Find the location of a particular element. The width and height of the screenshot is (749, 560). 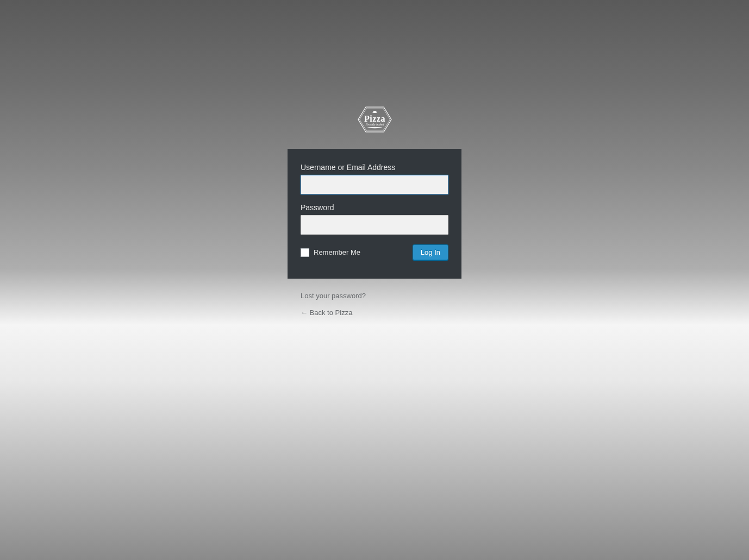

login-form: Username or Email Address Password Remem… is located at coordinates (374, 214).